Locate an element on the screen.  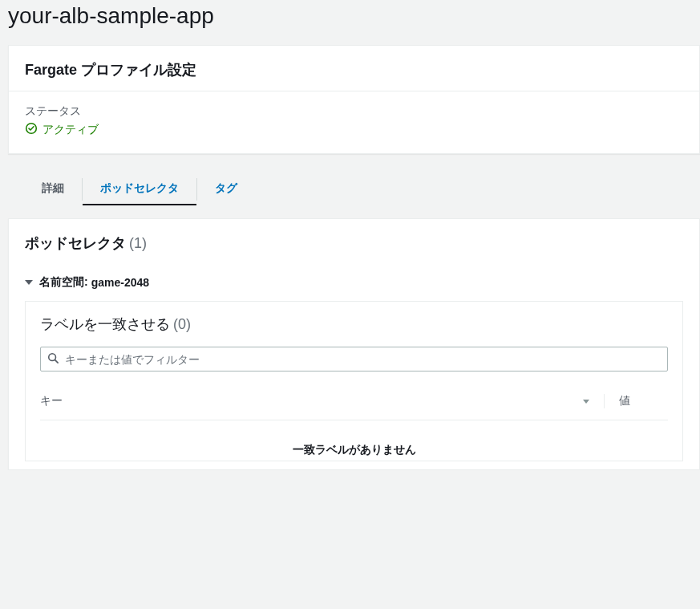
namespace-value: game-2048 is located at coordinates (120, 282).